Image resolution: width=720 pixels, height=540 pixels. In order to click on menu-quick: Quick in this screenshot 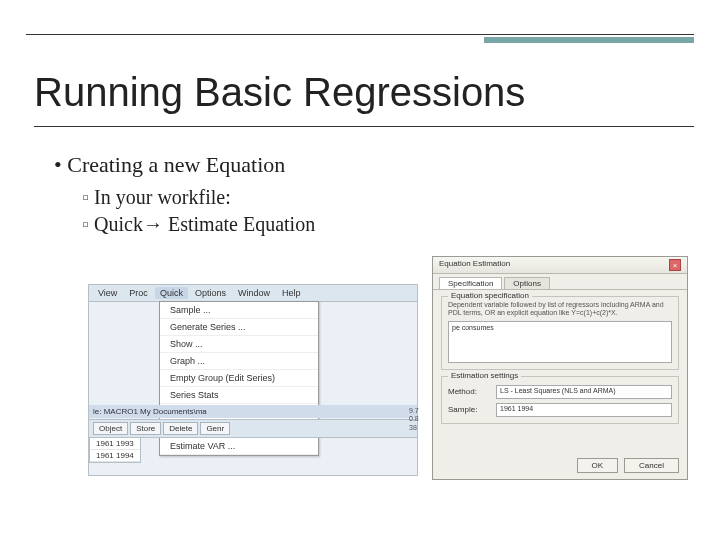, I will do `click(172, 293)`.